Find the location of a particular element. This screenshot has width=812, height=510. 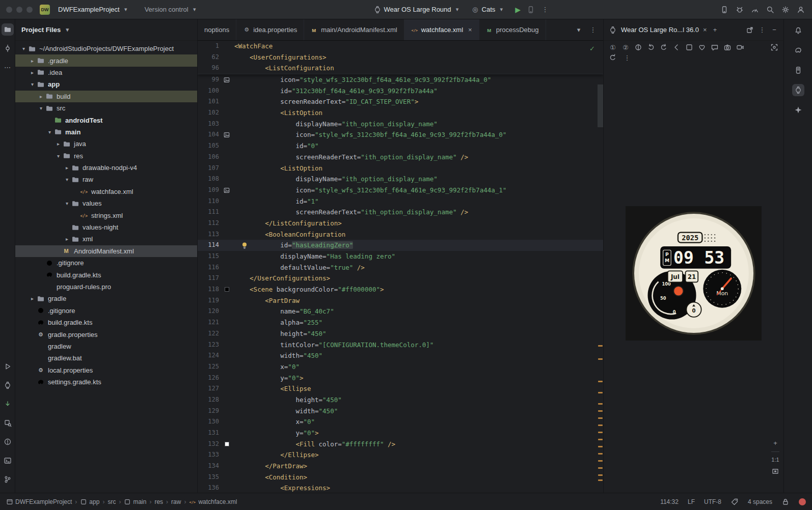

tab-watchface-xml: </> watchface.xml × is located at coordinates (442, 30).